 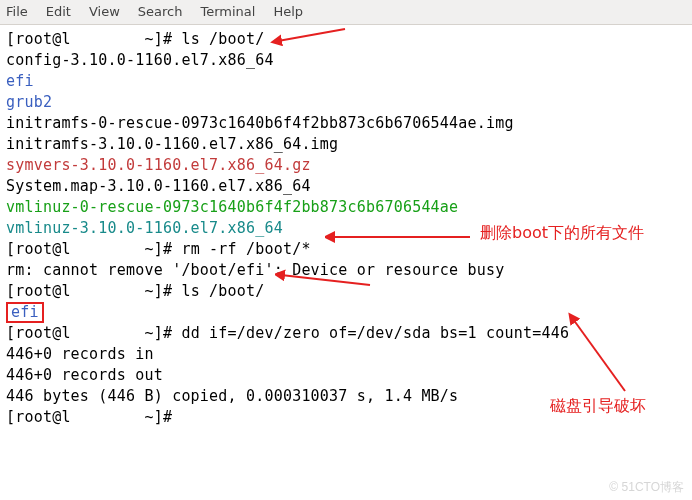 What do you see at coordinates (288, 12) in the screenshot?
I see `menu-help: Help` at bounding box center [288, 12].